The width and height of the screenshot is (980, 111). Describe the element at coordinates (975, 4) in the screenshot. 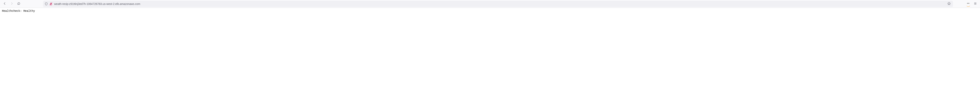

I see `hamburger-icon` at that location.